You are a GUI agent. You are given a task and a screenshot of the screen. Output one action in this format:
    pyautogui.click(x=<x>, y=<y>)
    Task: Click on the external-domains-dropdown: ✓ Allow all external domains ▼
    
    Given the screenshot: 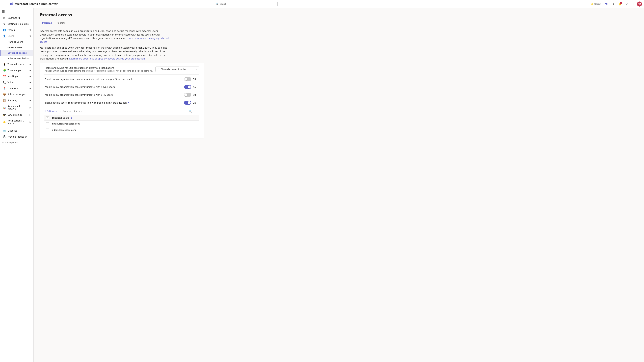 What is the action you would take?
    pyautogui.click(x=177, y=69)
    